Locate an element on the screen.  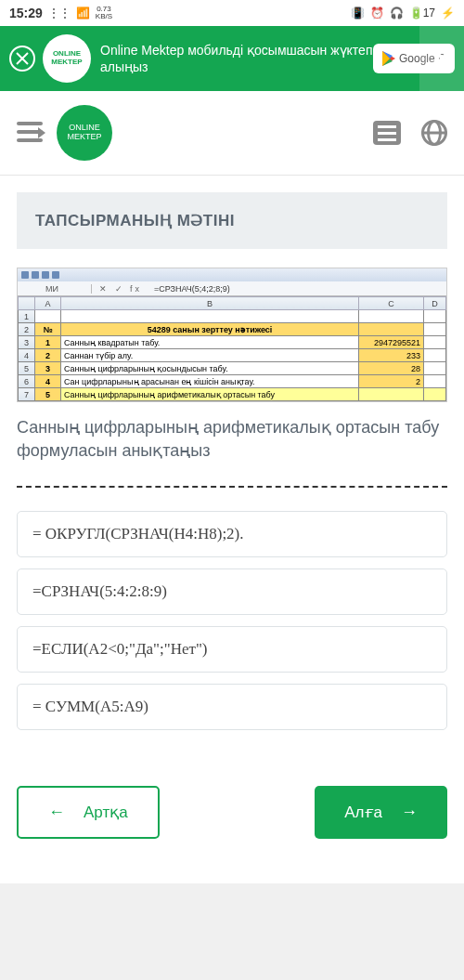
banner-dismiss-button is located at coordinates (22, 59).